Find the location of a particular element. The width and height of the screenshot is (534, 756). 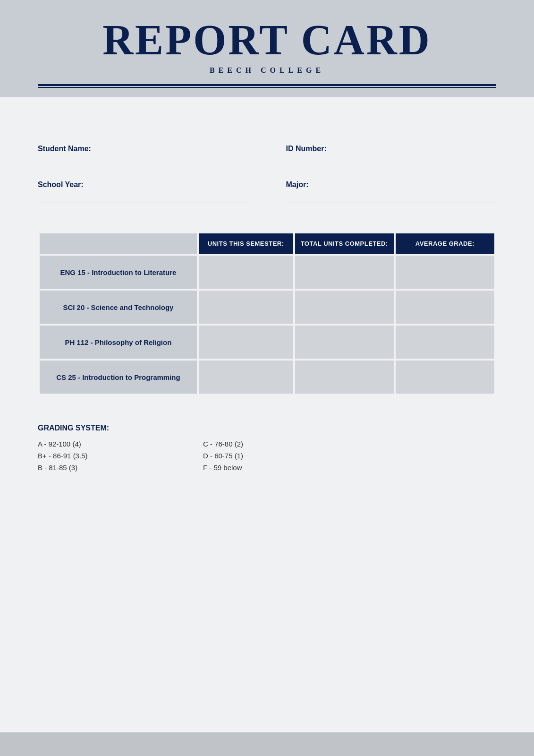

grading-item: B+ - 86-91 (3.5) is located at coordinates (97, 455).